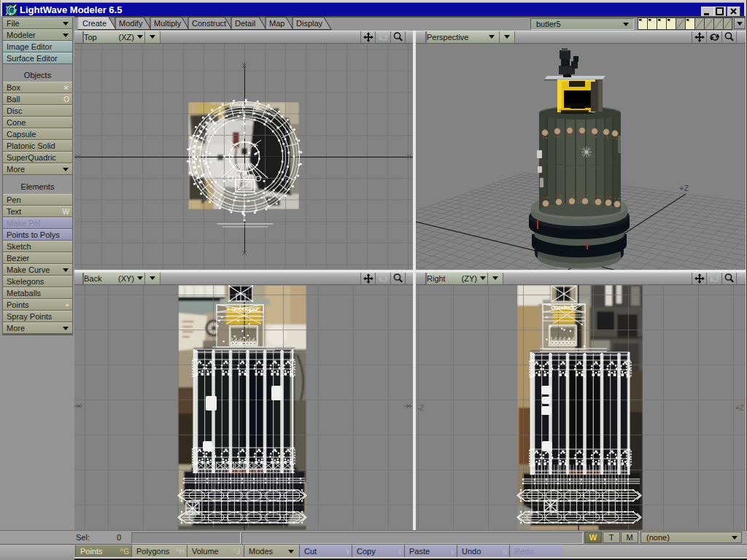 Image resolution: width=747 pixels, height=560 pixels. What do you see at coordinates (209, 23) in the screenshot?
I see `svg-text: Construct` at bounding box center [209, 23].